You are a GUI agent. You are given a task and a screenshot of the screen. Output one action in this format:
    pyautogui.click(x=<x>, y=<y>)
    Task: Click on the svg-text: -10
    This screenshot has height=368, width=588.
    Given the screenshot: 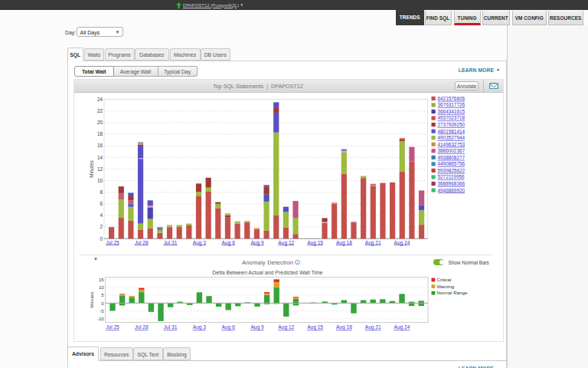 What is the action you would take?
    pyautogui.click(x=101, y=319)
    